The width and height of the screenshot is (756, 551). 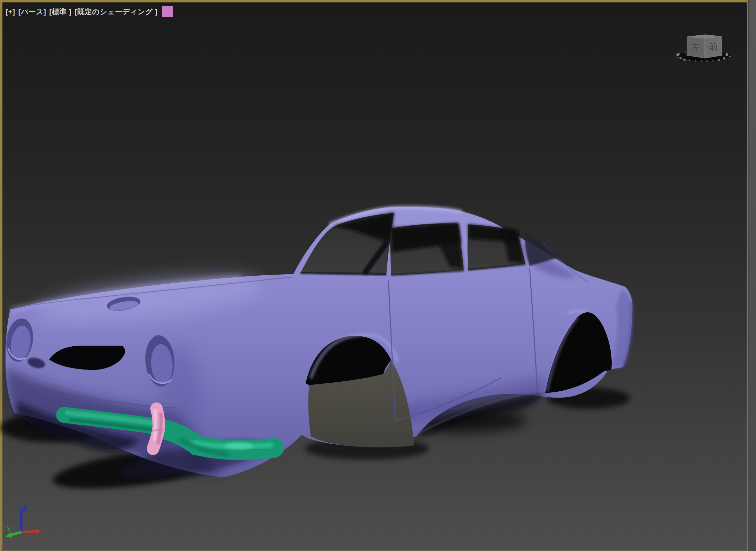 What do you see at coordinates (705, 49) in the screenshot?
I see `viewcube: 左 前` at bounding box center [705, 49].